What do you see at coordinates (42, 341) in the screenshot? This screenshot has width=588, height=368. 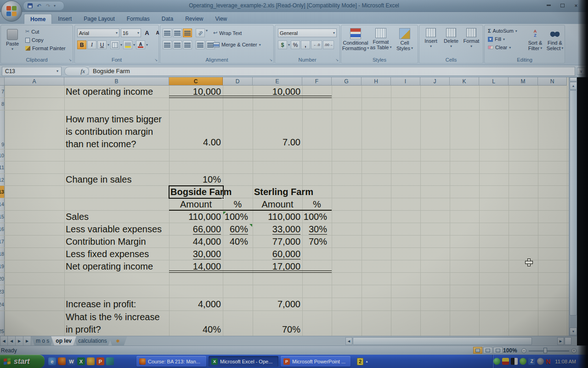 I see `sheet-tab-mos: m o s` at bounding box center [42, 341].